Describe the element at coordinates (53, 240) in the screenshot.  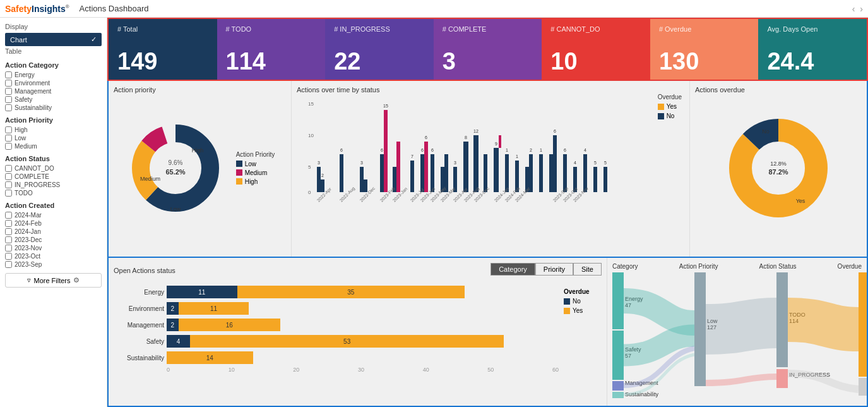
I see `filter-2023-dec: 2023-Dec` at that location.